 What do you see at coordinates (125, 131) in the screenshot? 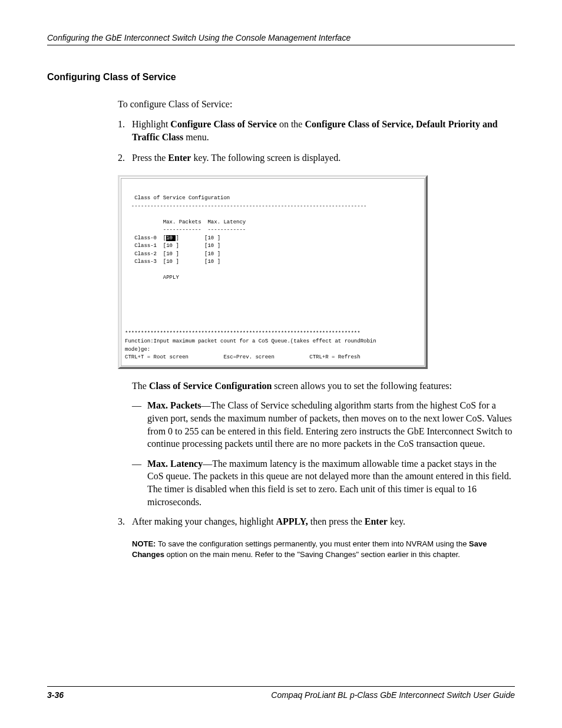
I see `step-number: 1.` at bounding box center [125, 131].